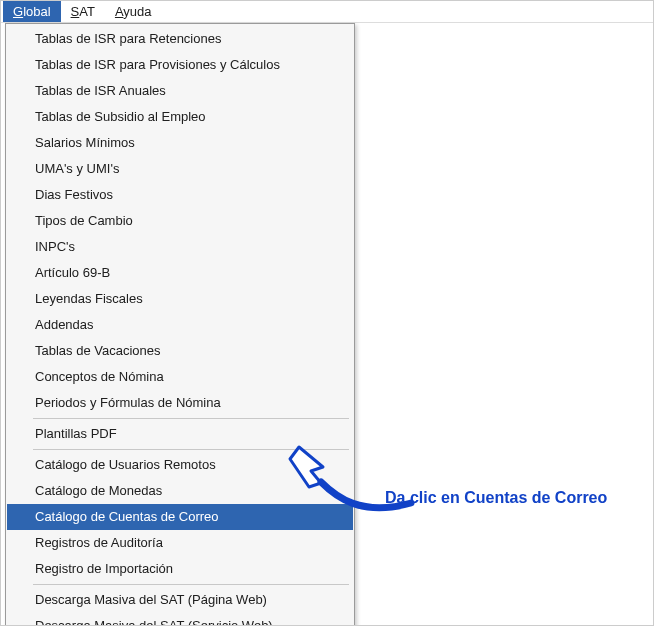 The image size is (654, 626). I want to click on menu-item-tablas-de-isr-para-provisiones-y-calculos: Tablas de ISR para Provisiones y Cálculo…, so click(180, 65).